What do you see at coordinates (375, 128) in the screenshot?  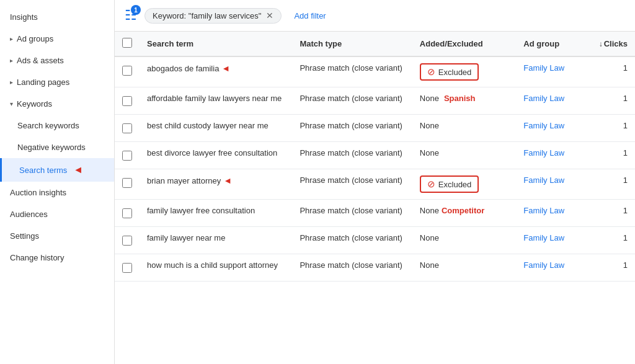 I see `table-row: best child custody lawyer near mePhrase …` at bounding box center [375, 128].